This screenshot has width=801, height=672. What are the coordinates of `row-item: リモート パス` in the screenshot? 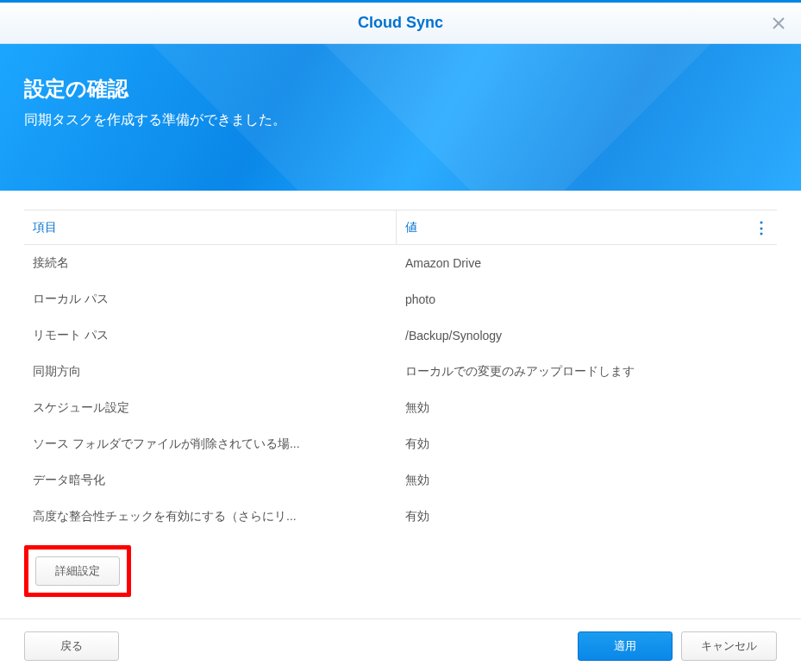 It's located at (210, 336).